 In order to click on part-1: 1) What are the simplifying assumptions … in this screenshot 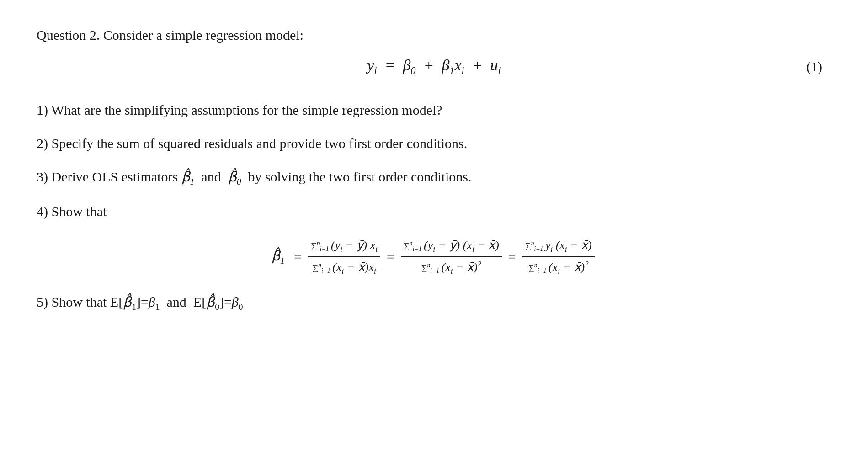, I will do `click(434, 110)`.